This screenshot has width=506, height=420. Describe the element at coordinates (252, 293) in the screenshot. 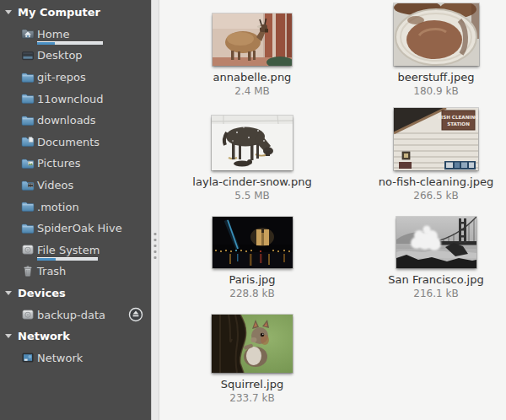

I see `file-size: 228.8 kB` at that location.